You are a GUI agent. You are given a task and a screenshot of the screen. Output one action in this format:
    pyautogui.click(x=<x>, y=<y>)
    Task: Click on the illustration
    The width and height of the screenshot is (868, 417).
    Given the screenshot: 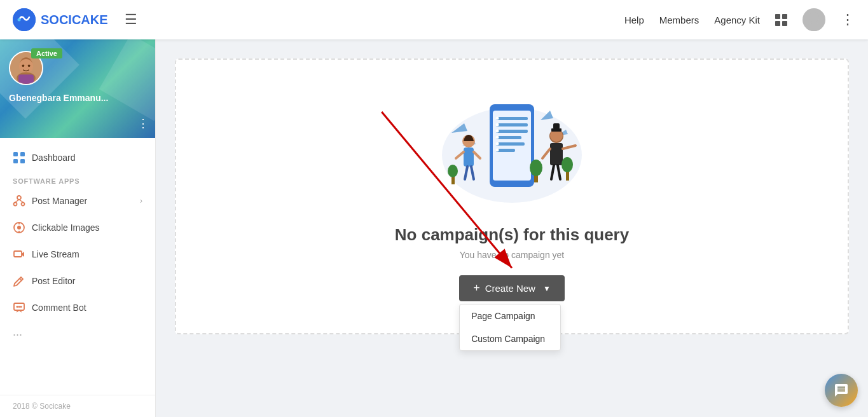 What is the action you would take?
    pyautogui.click(x=512, y=149)
    